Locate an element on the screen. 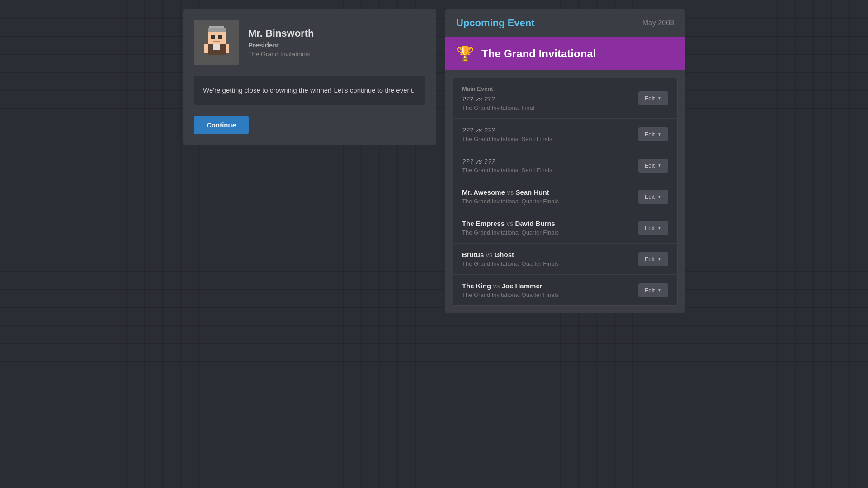  message-text: We're getting close to crowning the winn… is located at coordinates (310, 90).